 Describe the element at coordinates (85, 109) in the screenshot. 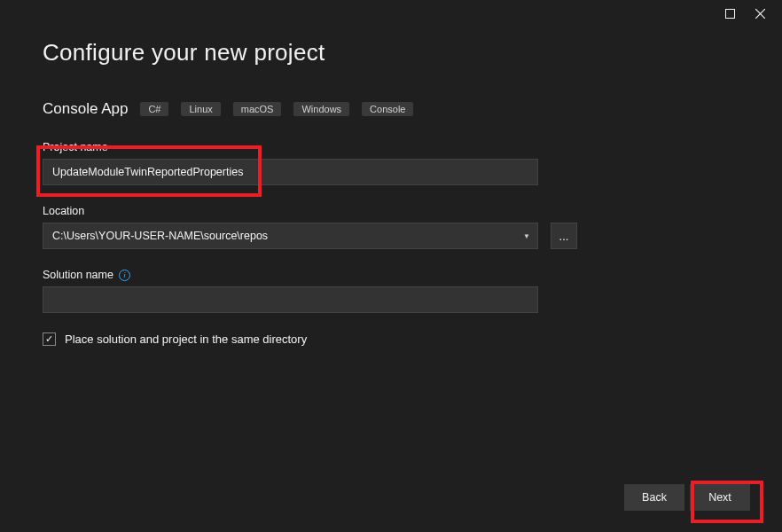

I see `template-name: Console App` at that location.